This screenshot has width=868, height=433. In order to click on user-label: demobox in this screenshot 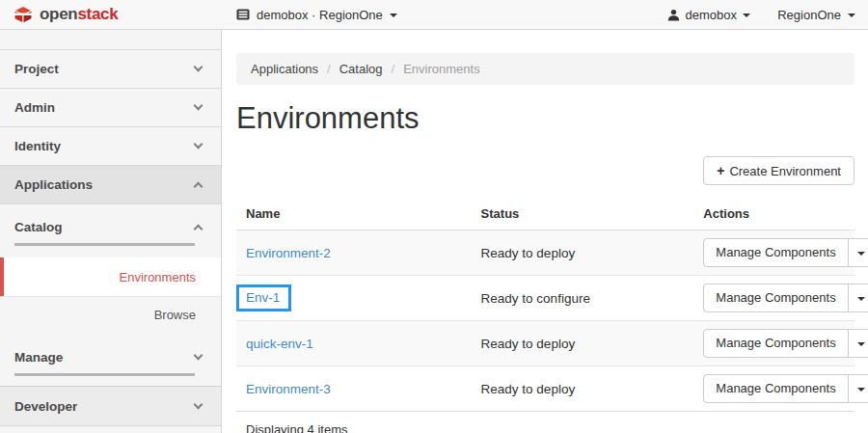, I will do `click(712, 15)`.